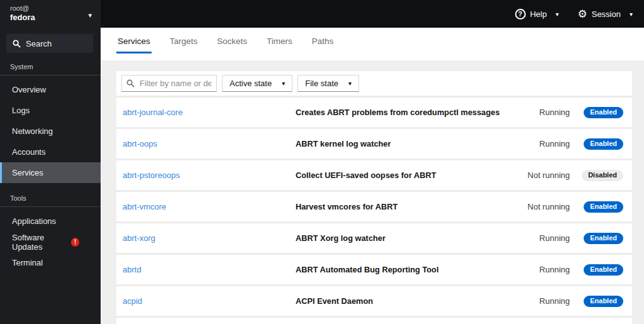 The height and width of the screenshot is (324, 644). I want to click on sidebar-item-accounts: Accounts, so click(50, 152).